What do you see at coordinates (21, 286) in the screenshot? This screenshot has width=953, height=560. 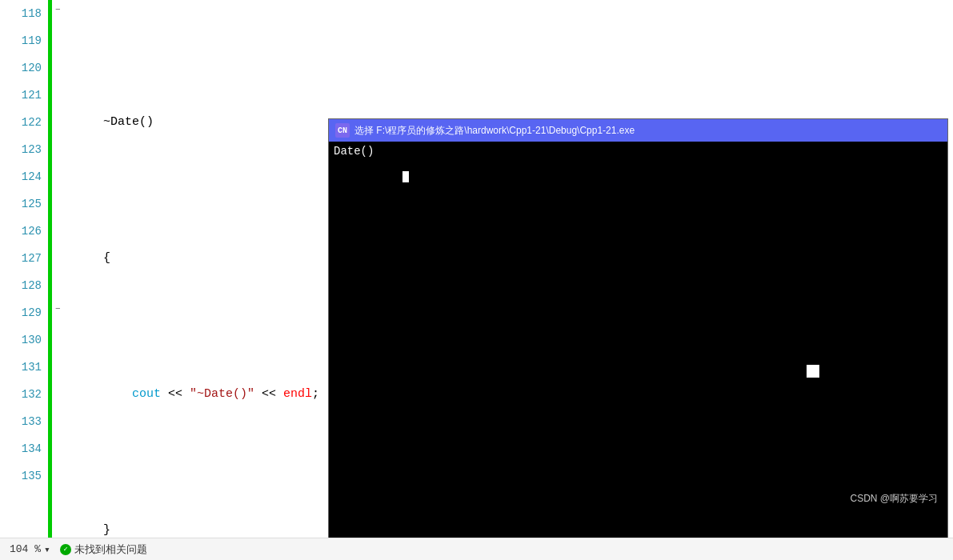 I see `line-num-128: 128` at bounding box center [21, 286].